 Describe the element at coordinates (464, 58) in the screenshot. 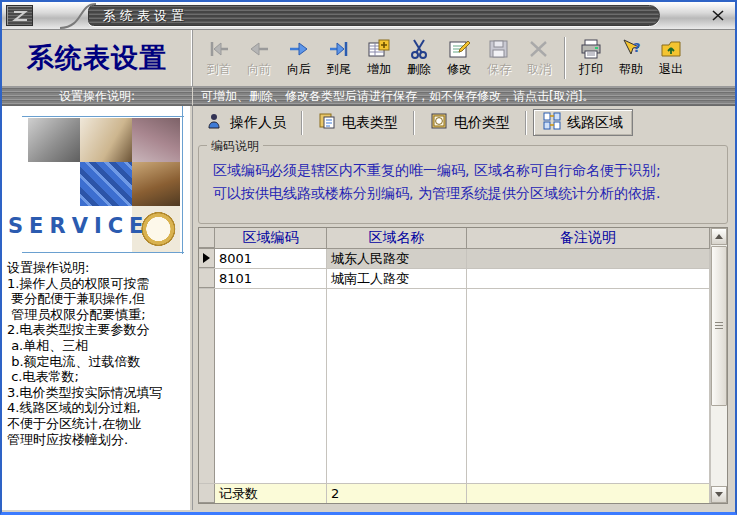

I see `toolbar: 到首 向前 向后 到尾 增加` at that location.